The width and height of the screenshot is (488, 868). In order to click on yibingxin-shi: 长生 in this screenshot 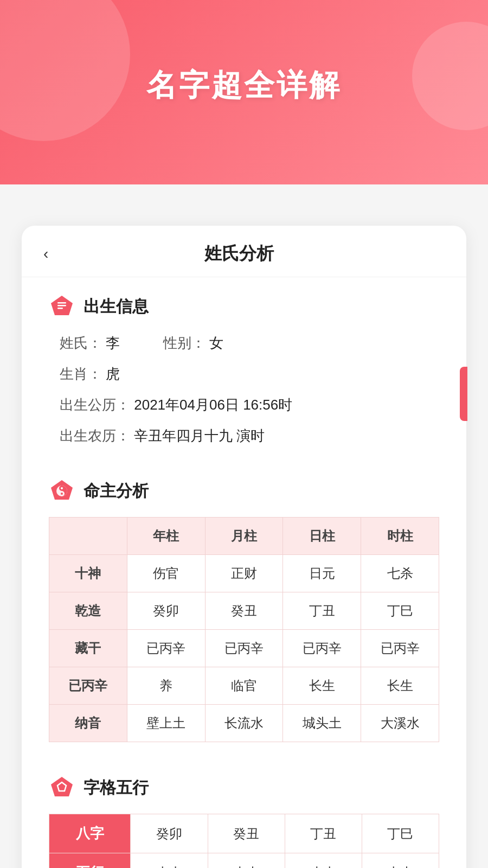, I will do `click(400, 686)`.